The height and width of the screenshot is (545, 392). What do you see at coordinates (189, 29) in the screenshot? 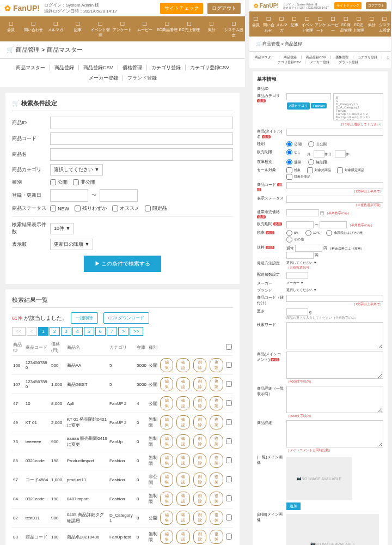
I see `nav-item: EC売上管理` at bounding box center [189, 29].